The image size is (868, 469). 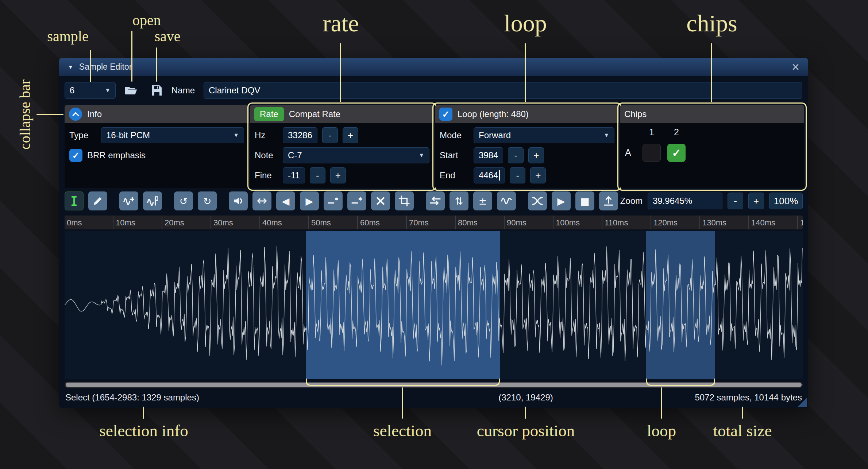 What do you see at coordinates (286, 201) in the screenshot?
I see `fade-in-icon: ◀` at bounding box center [286, 201].